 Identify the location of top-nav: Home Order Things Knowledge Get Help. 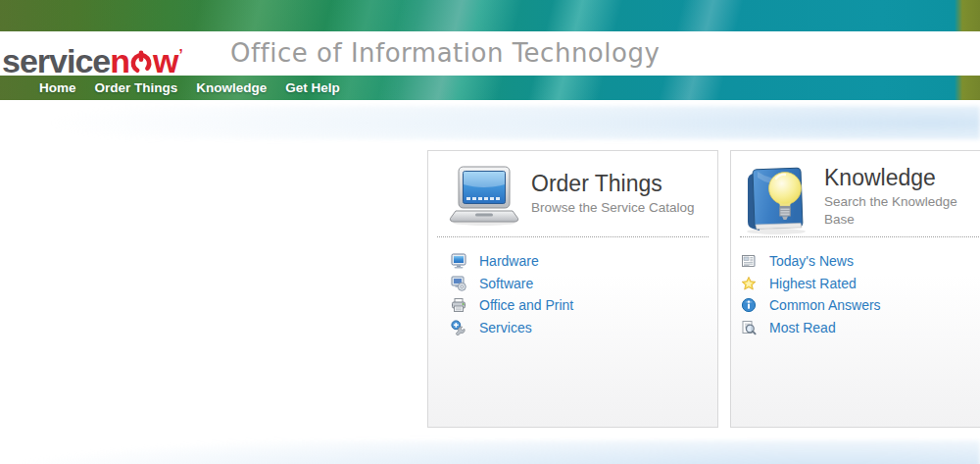
(190, 88).